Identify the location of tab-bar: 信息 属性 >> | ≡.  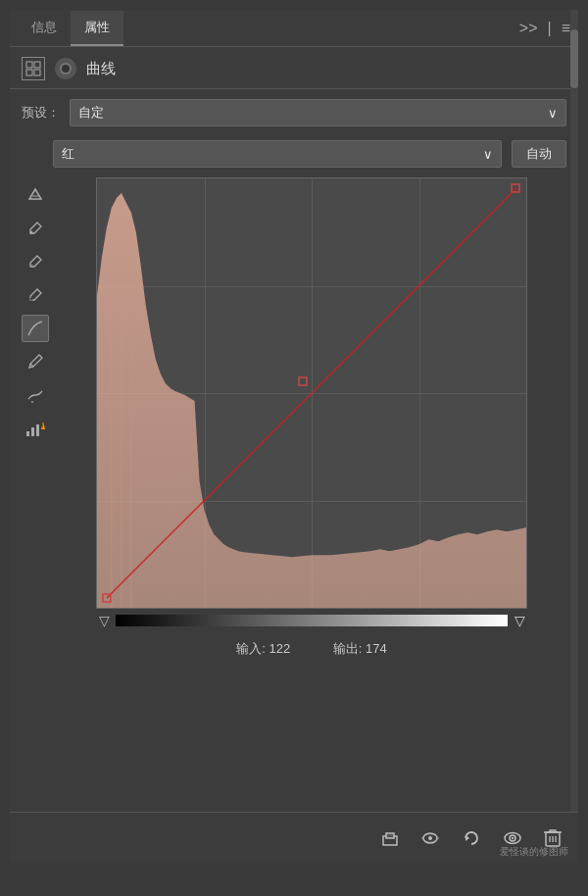
(294, 28).